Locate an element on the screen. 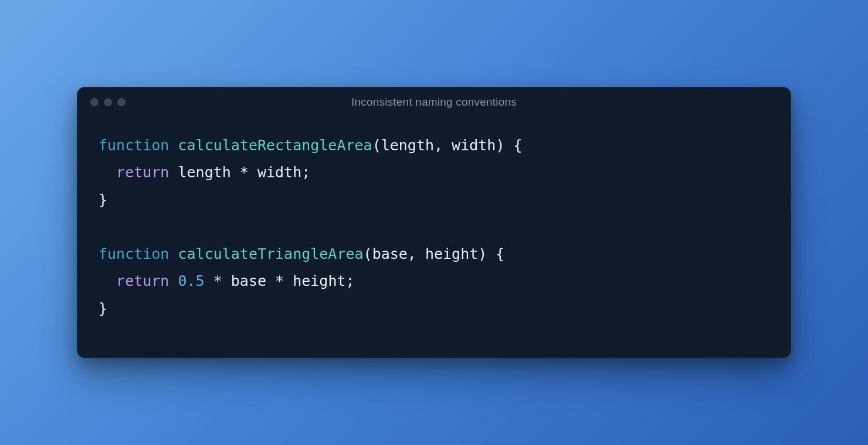 This screenshot has height=445, width=868. function-name: calculateRectangleArea is located at coordinates (274, 146).